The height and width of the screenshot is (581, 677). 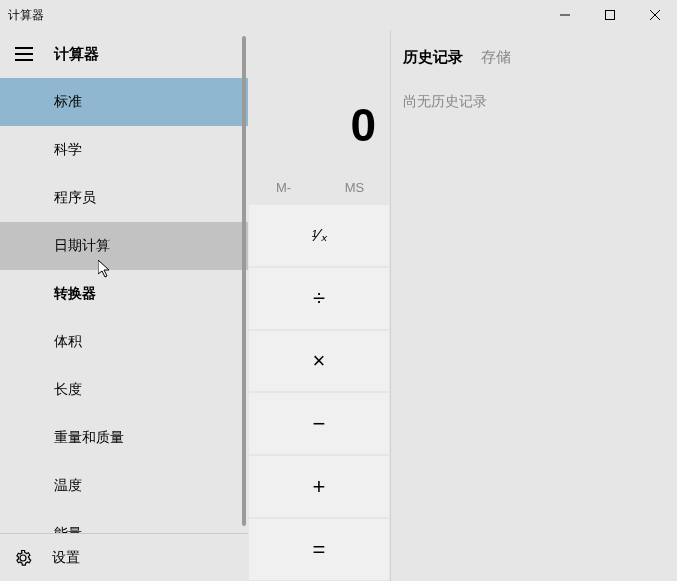 I want to click on close-button, so click(x=654, y=15).